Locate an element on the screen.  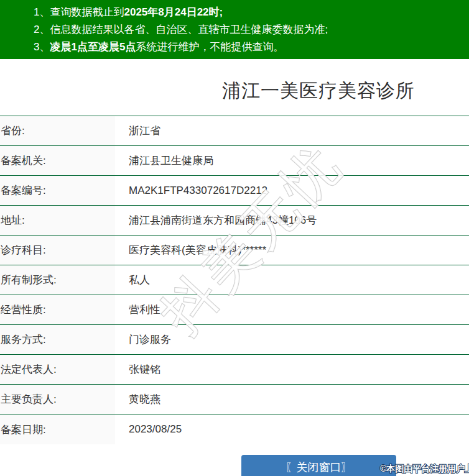
row-label: 地址: is located at coordinates (57, 220).